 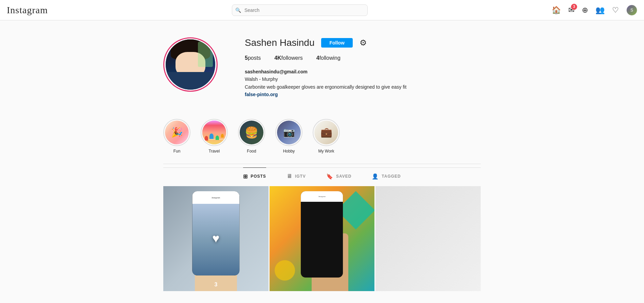 What do you see at coordinates (190, 65) in the screenshot?
I see `profile-avatar-circle` at bounding box center [190, 65].